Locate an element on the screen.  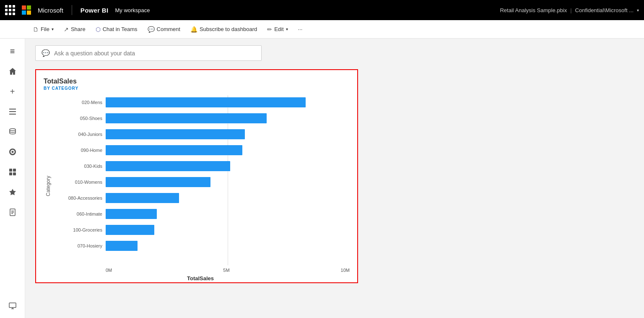
app-grid-icon is located at coordinates (10, 10).